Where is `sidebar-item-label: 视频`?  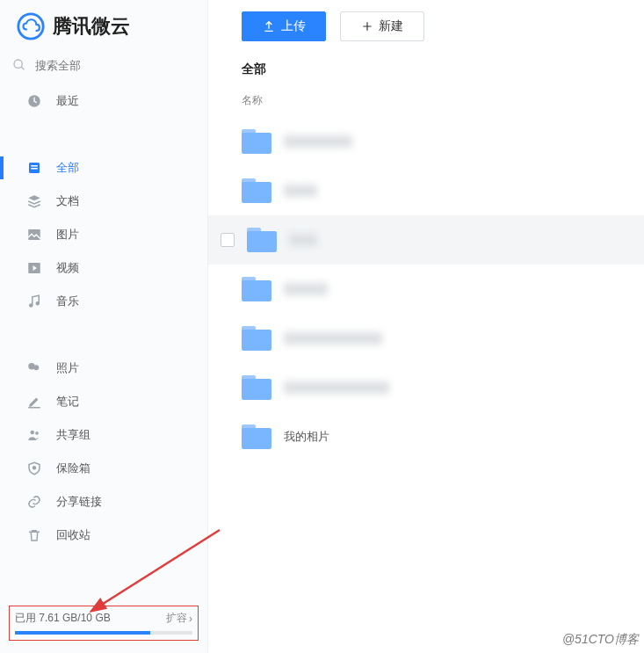
sidebar-item-label: 视频 is located at coordinates (68, 268).